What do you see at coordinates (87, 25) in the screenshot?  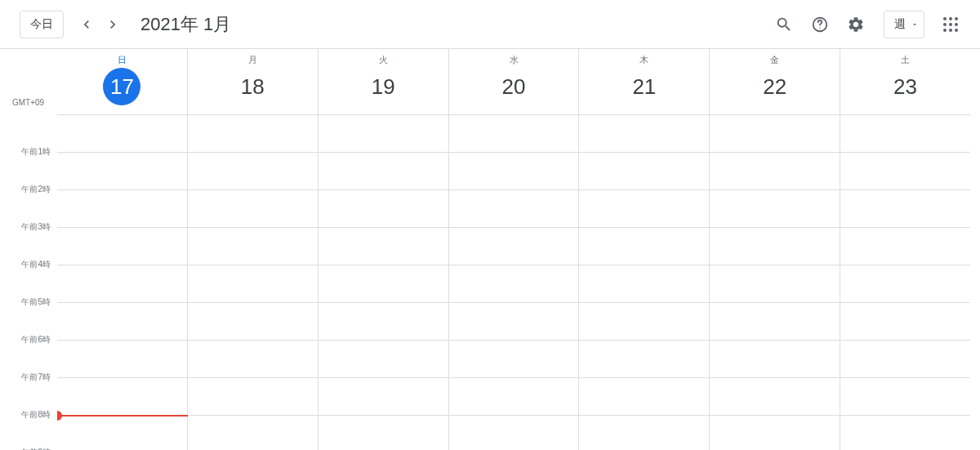 I see `chevron-left-icon` at bounding box center [87, 25].